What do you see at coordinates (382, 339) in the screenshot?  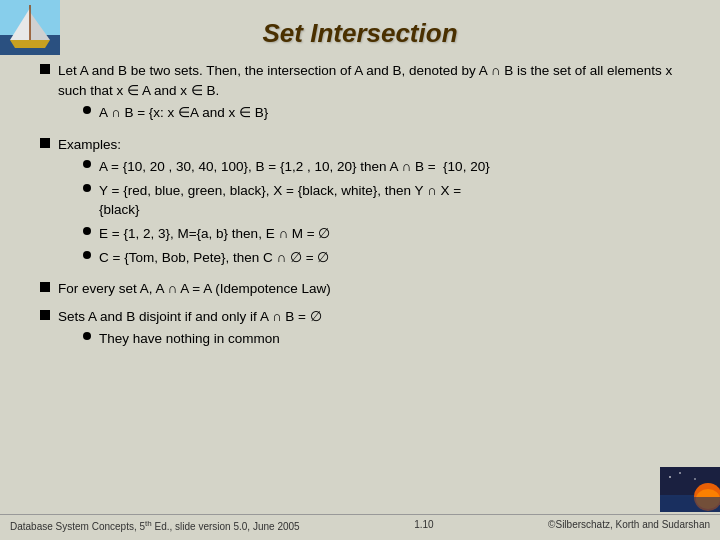 I see `disjoint-note-bullet: They have nothing in common` at bounding box center [382, 339].